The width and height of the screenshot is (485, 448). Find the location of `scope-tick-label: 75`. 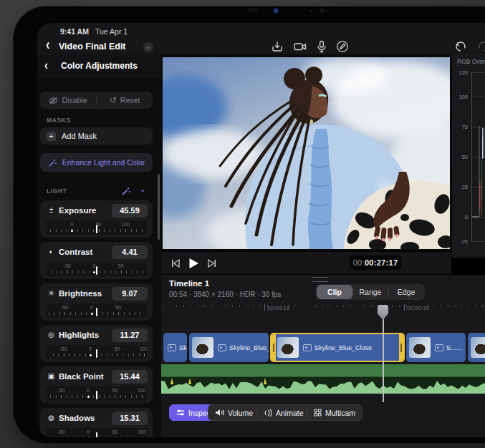

scope-tick-label: 75 is located at coordinates (461, 127).